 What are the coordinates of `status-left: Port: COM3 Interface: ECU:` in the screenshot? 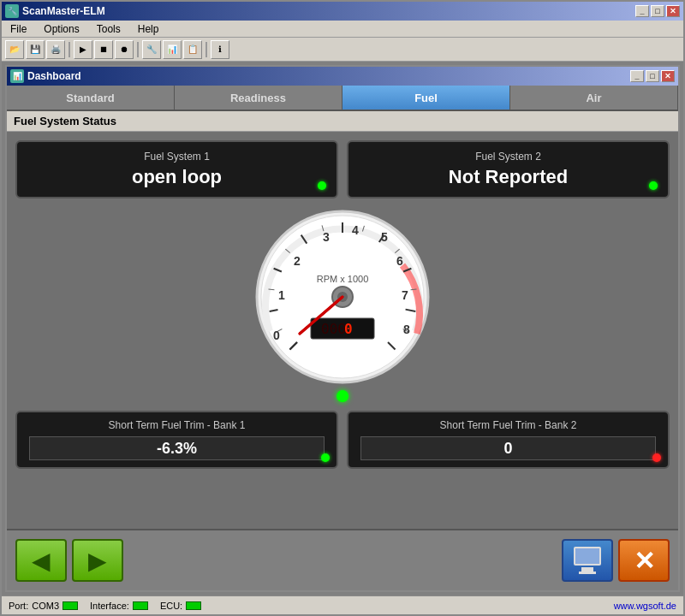 It's located at (104, 606).